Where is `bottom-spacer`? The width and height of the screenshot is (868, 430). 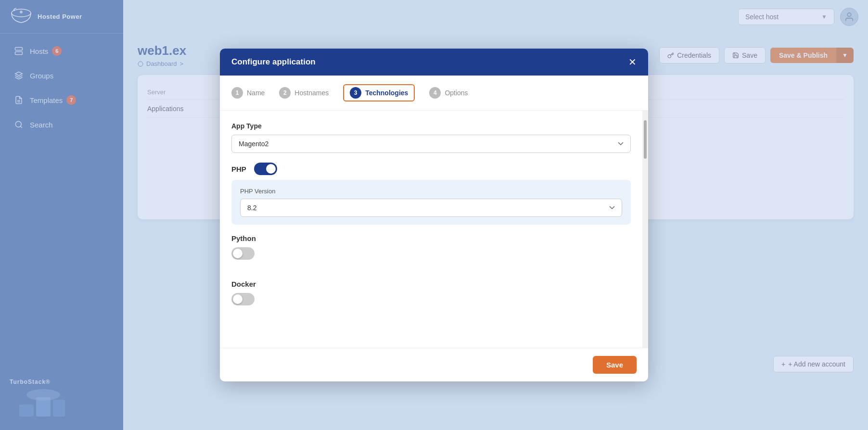
bottom-spacer is located at coordinates (431, 322).